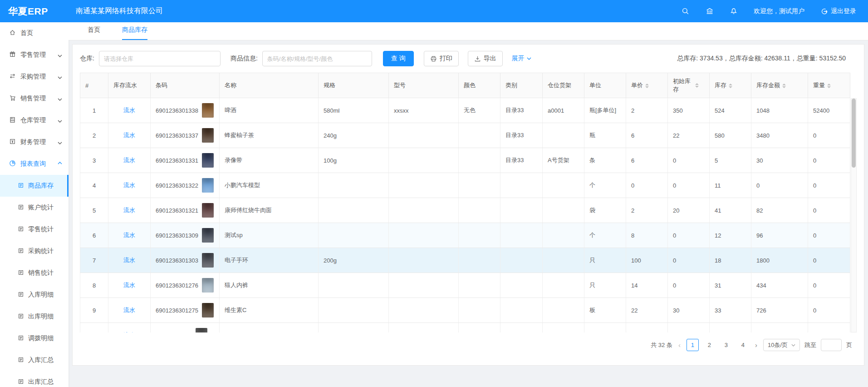  I want to click on column-header: 库存金额, so click(780, 85).